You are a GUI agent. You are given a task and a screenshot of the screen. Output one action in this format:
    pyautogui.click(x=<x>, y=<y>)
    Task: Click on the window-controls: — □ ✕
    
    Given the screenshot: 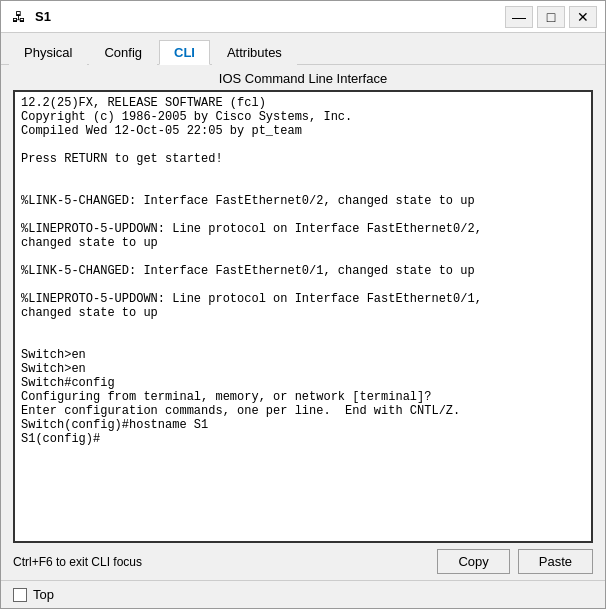 What is the action you would take?
    pyautogui.click(x=551, y=17)
    